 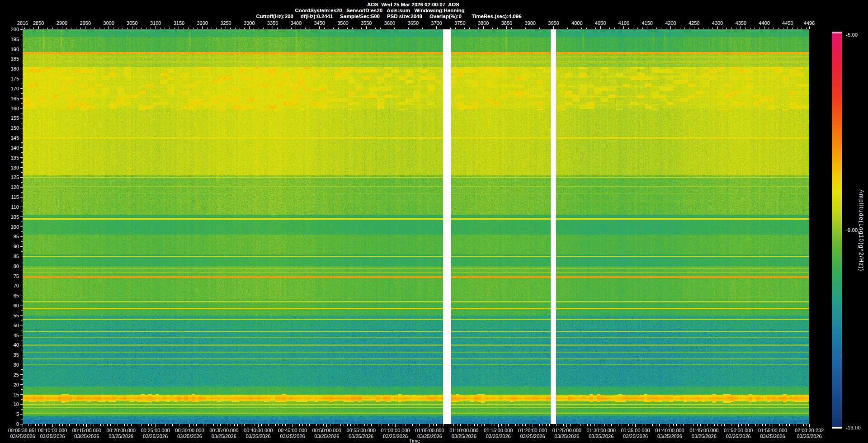 I want to click on colorbar-min-label: -13.00, so click(x=854, y=428).